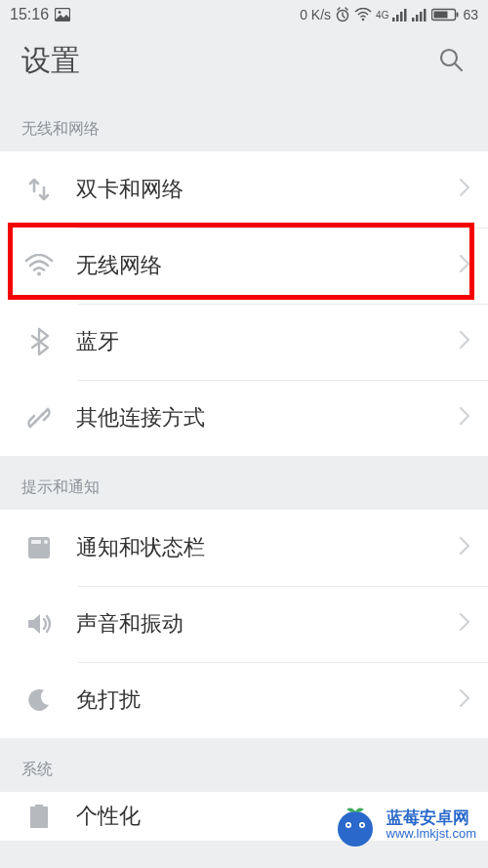 The width and height of the screenshot is (488, 868). Describe the element at coordinates (267, 266) in the screenshot. I see `item-label: 无线网络` at that location.